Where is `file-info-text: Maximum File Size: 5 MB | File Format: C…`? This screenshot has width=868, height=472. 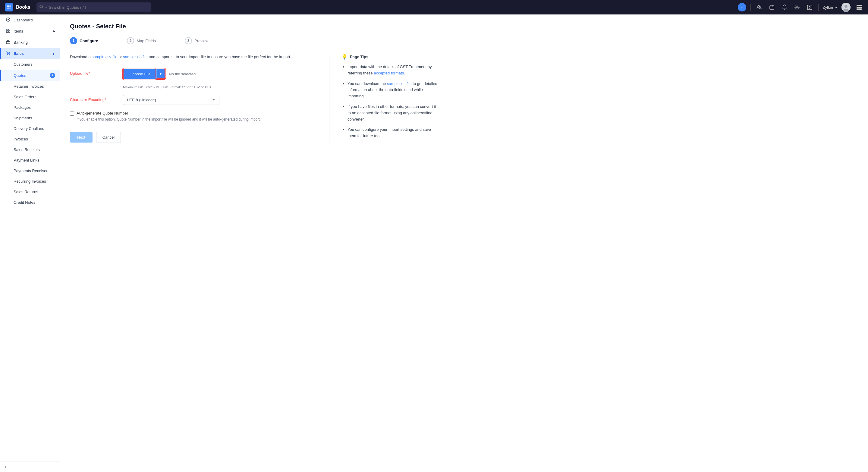
file-info-text: Maximum File Size: 5 MB | File Format: C… is located at coordinates (218, 87).